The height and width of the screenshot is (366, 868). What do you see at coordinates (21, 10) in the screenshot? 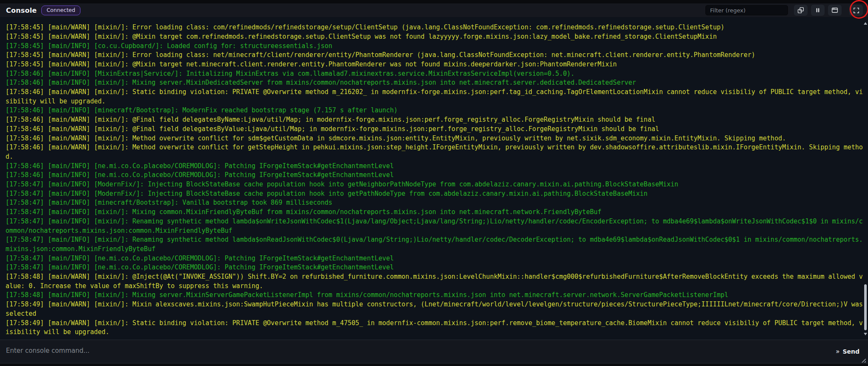
I see `page-title: Console` at bounding box center [21, 10].